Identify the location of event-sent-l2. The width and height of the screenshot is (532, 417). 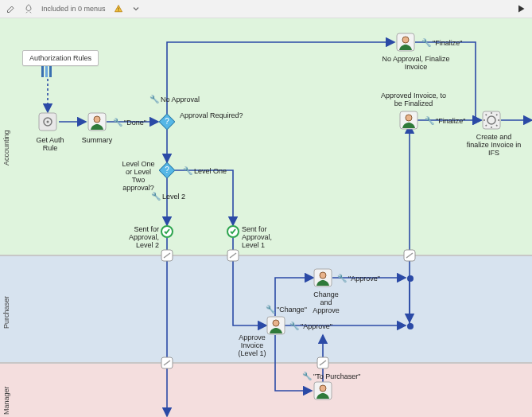
(167, 232).